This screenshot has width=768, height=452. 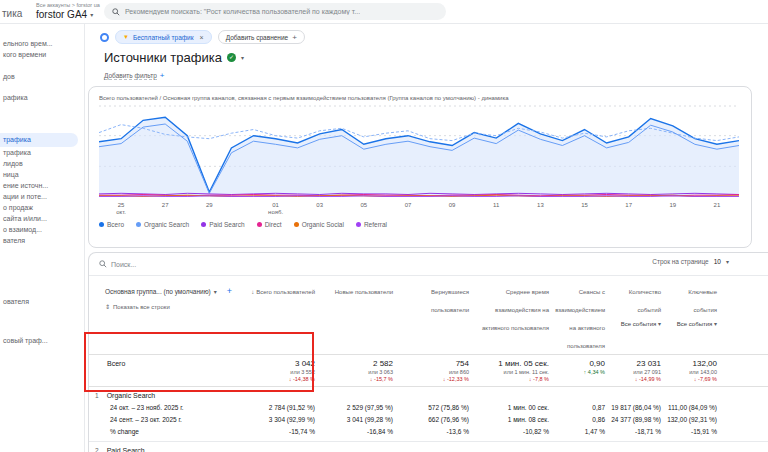 What do you see at coordinates (42, 76) in the screenshot?
I see `sidebar-item: дов` at bounding box center [42, 76].